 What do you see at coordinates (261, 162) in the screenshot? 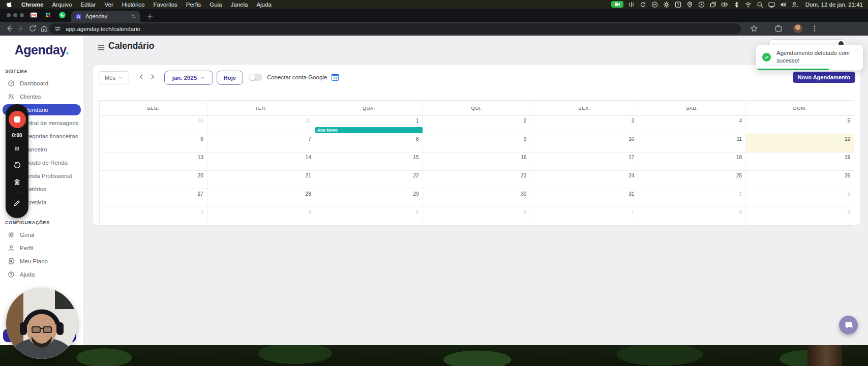
I see `calendar-day-cell-14: 14` at bounding box center [261, 162].